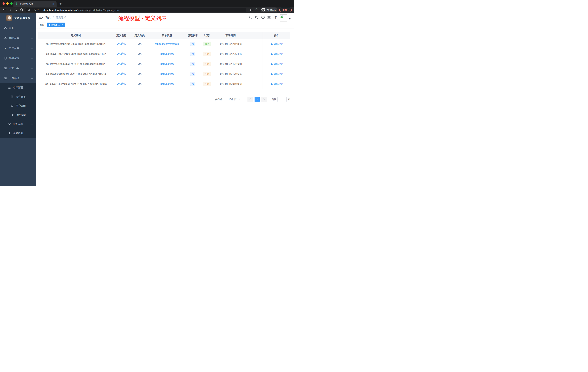 The image size is (588, 372). What do you see at coordinates (288, 10) in the screenshot?
I see `browser-menu-dots-icon` at bounding box center [288, 10].